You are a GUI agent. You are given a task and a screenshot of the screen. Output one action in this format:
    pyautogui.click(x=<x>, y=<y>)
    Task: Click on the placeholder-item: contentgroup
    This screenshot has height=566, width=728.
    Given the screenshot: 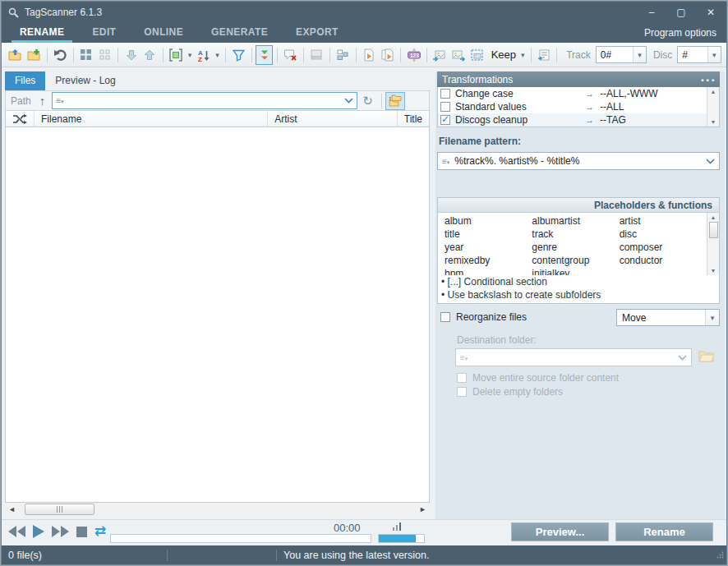 What is the action you would take?
    pyautogui.click(x=575, y=261)
    